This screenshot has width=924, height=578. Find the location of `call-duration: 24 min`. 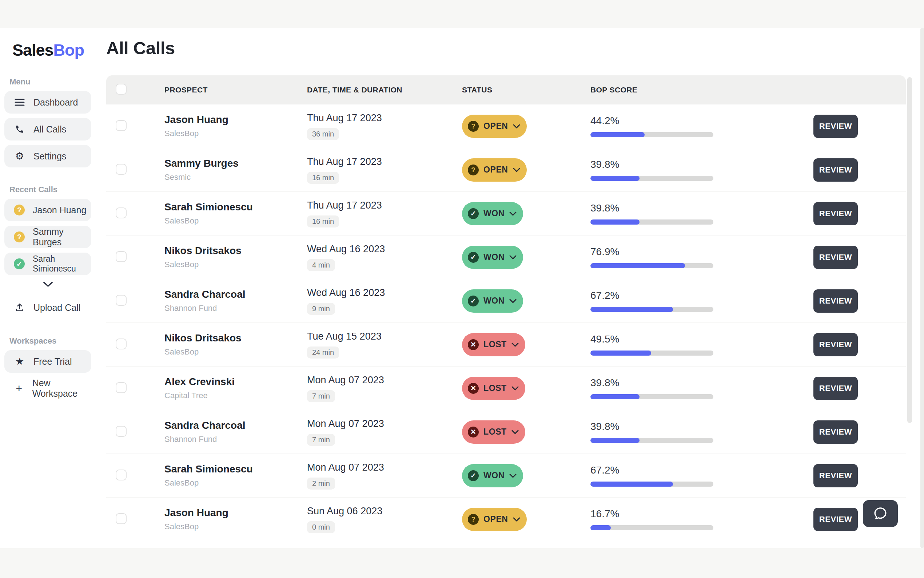

call-duration: 24 min is located at coordinates (323, 352).